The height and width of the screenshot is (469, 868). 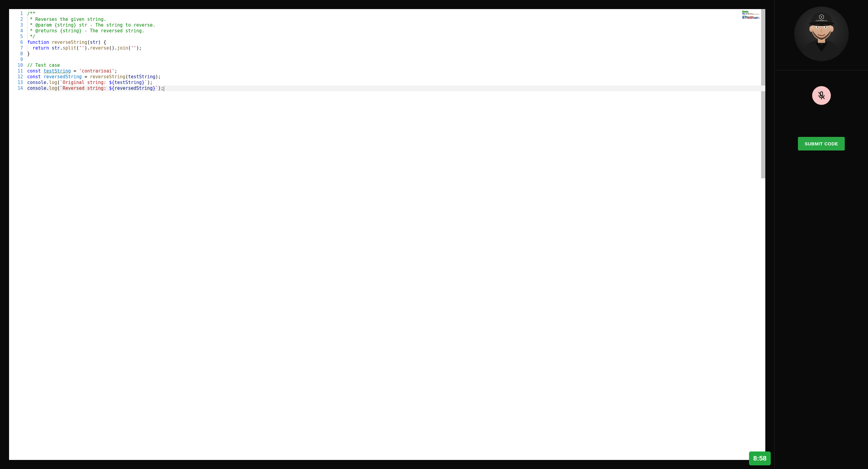 What do you see at coordinates (822, 38) in the screenshot?
I see `avatar-section: CONTRARIO.AI` at bounding box center [822, 38].